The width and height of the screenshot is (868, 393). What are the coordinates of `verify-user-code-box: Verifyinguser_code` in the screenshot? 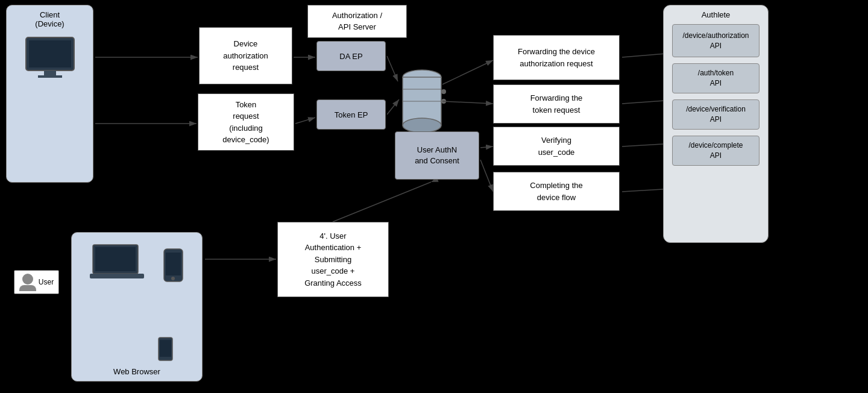 It's located at (556, 146).